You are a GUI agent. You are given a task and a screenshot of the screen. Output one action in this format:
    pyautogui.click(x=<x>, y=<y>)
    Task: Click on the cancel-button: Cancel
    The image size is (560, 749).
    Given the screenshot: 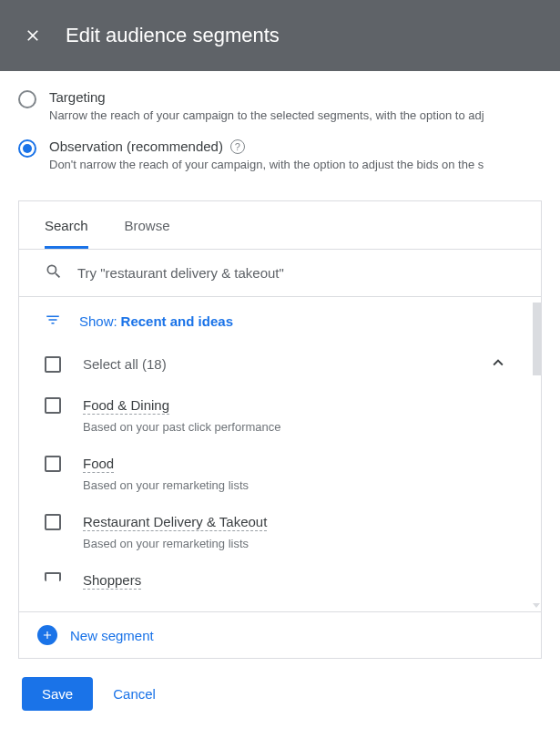 What is the action you would take?
    pyautogui.click(x=135, y=694)
    